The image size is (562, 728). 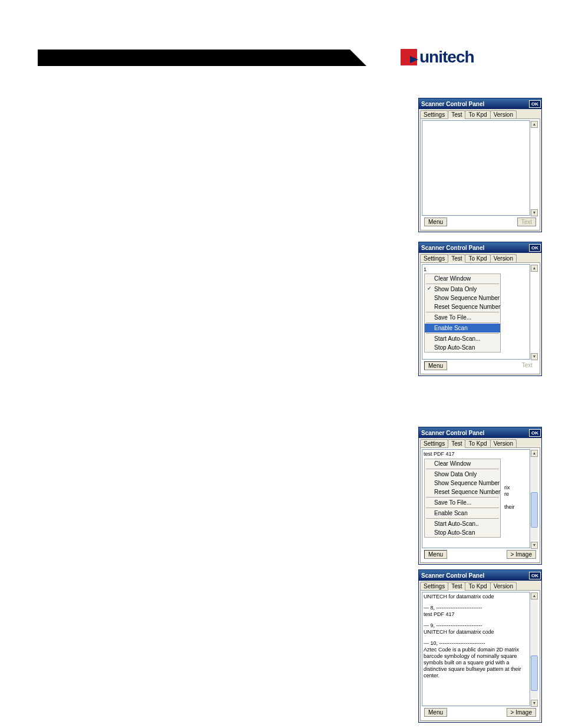 I want to click on tab-pane: test PDF 417 ▲ ▼ rix re their Clear Wind…, so click(x=480, y=505).